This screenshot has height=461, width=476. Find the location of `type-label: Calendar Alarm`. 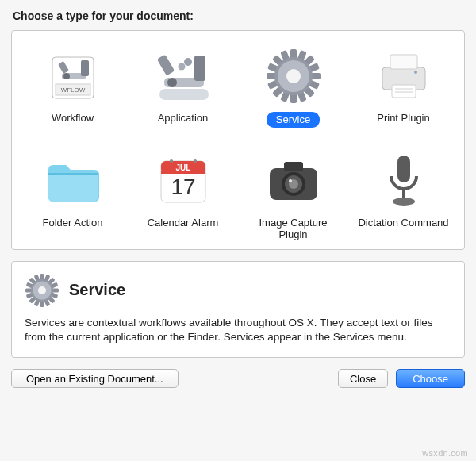

type-label: Calendar Alarm is located at coordinates (183, 223).